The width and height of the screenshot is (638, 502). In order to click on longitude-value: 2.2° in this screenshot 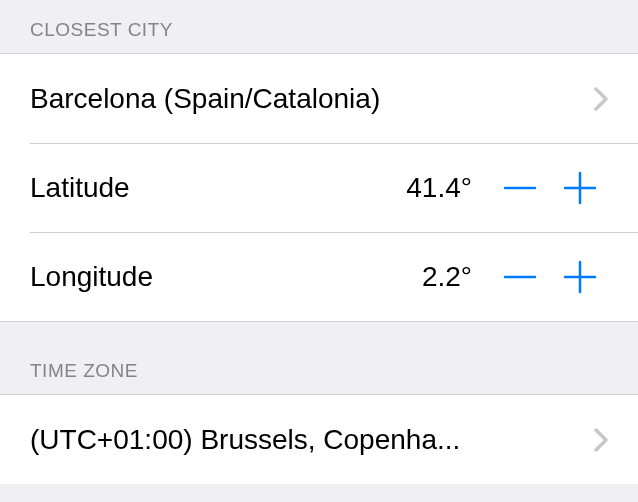, I will do `click(322, 277)`.